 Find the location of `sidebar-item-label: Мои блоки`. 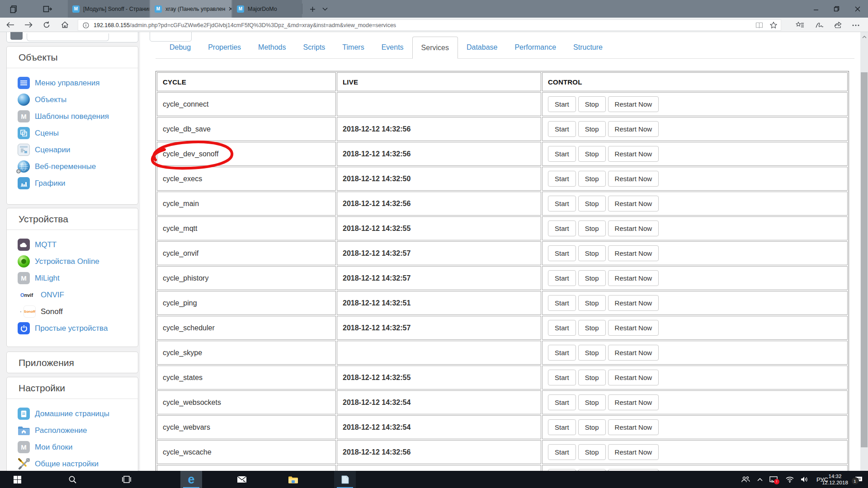

sidebar-item-label: Мои блоки is located at coordinates (54, 447).